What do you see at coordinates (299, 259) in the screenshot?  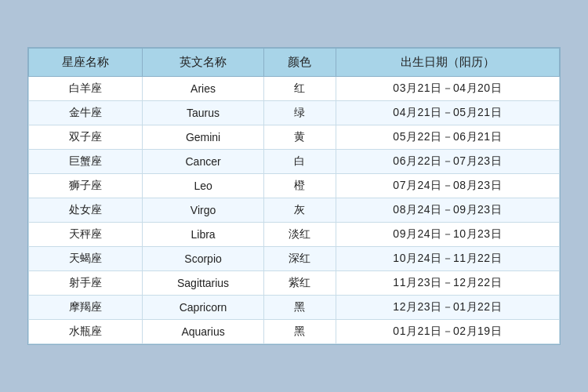 I see `color-cell: 深红` at bounding box center [299, 259].